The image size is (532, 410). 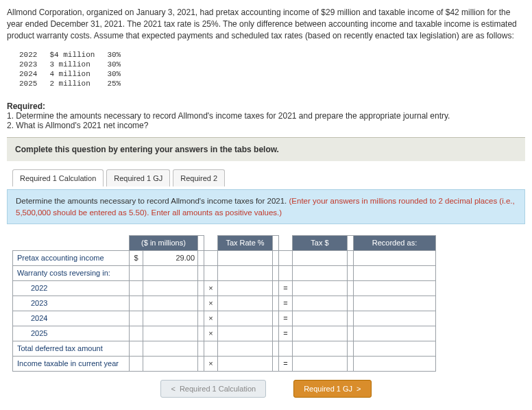 What do you see at coordinates (320, 288) in the screenshot?
I see `input-2022-tax` at bounding box center [320, 288].